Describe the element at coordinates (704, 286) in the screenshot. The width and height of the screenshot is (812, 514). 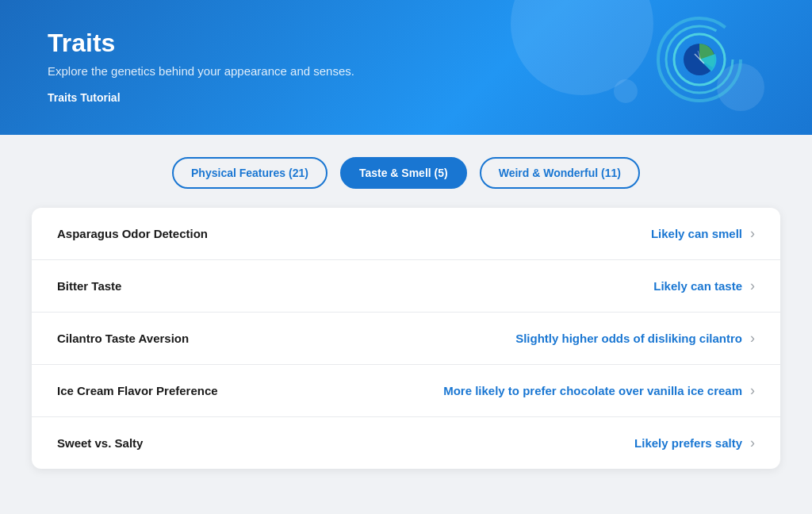
I see `trait-result-area-bitter: Likely can taste ›` at that location.